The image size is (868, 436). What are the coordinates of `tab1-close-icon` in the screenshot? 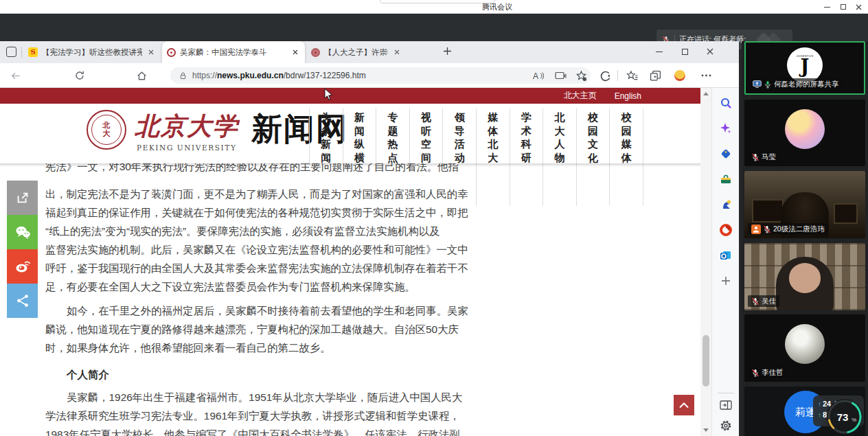 It's located at (151, 52).